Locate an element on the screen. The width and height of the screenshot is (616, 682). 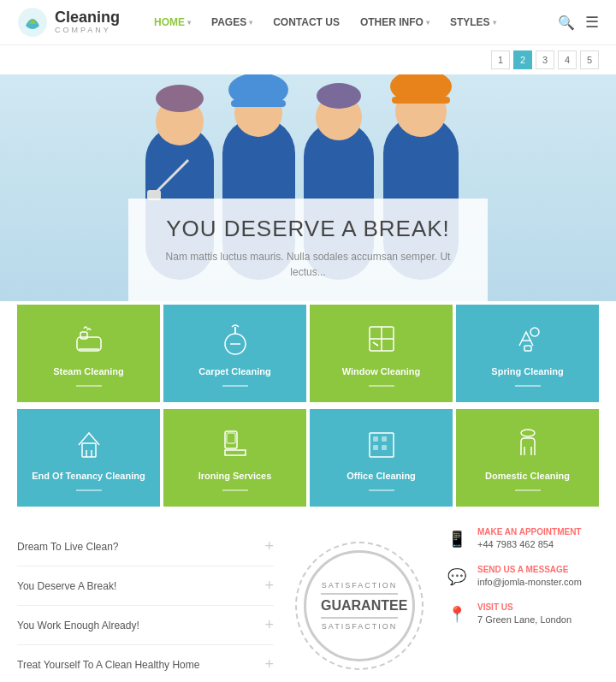
nav-home: HOME ▾ is located at coordinates (173, 22).